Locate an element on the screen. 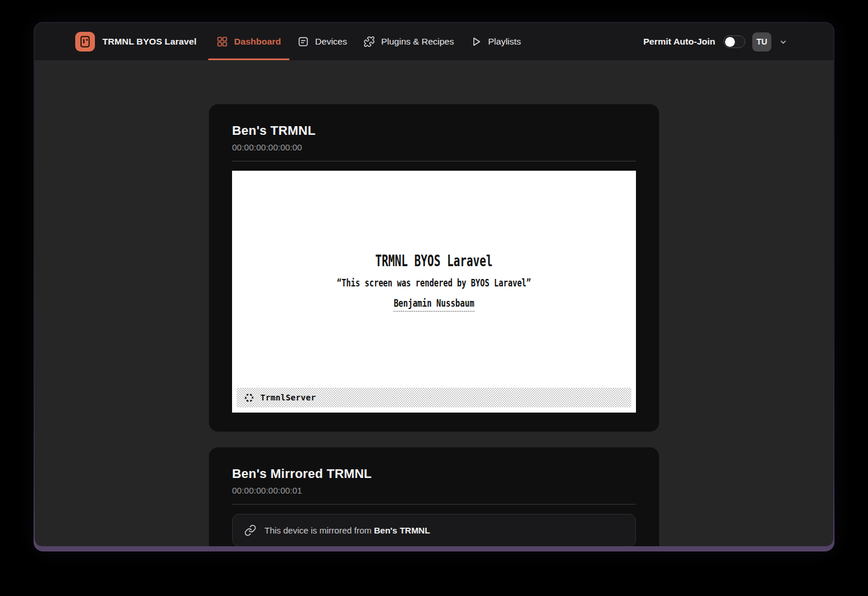  chevron-down-icon is located at coordinates (784, 42).